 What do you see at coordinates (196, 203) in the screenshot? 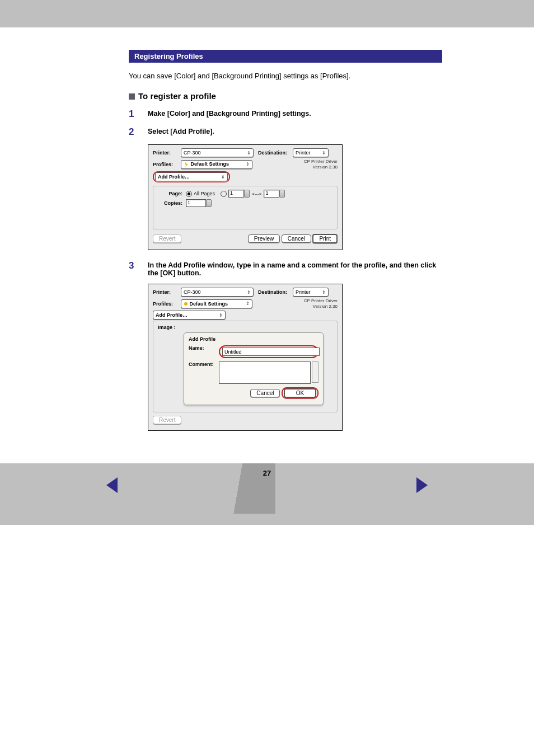
I see `copies-input: 1` at bounding box center [196, 203].